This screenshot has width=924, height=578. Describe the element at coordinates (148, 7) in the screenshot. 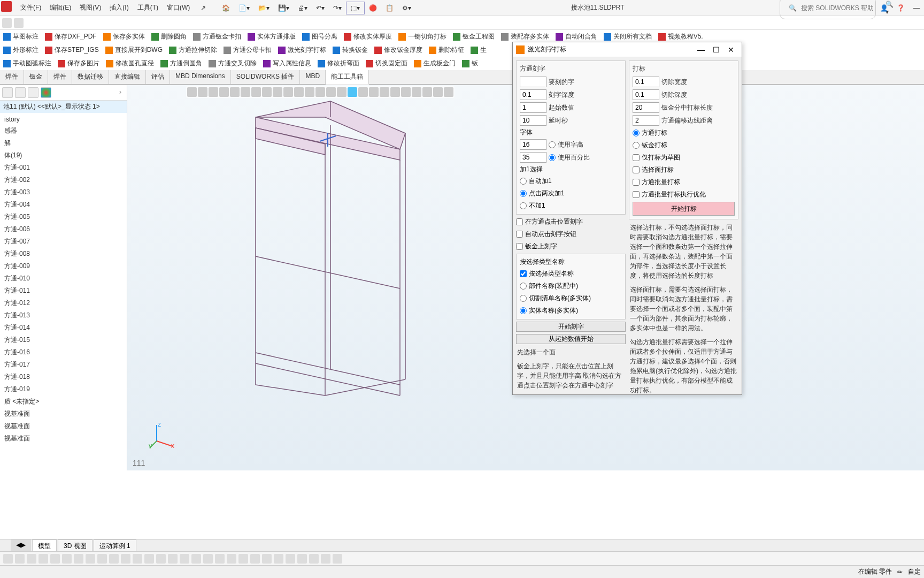

I see `menu-tools: 工具(T)` at that location.